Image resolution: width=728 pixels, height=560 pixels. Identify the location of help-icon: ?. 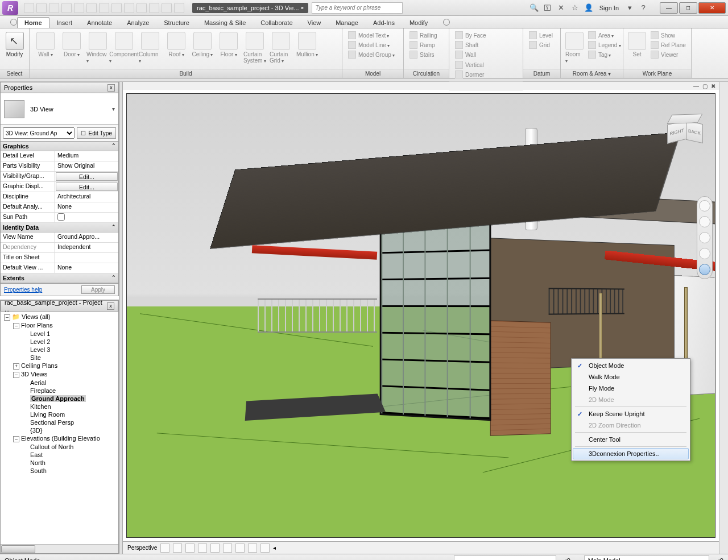
(643, 8).